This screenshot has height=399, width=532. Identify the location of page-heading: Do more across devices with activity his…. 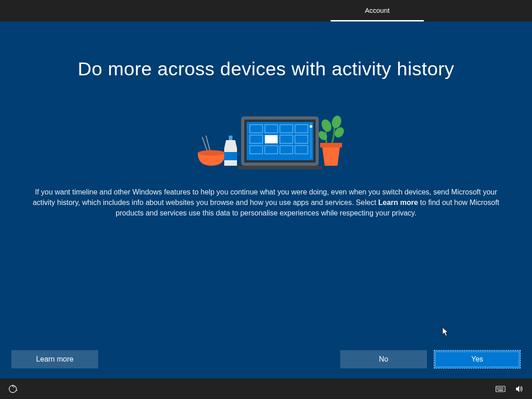
(266, 69).